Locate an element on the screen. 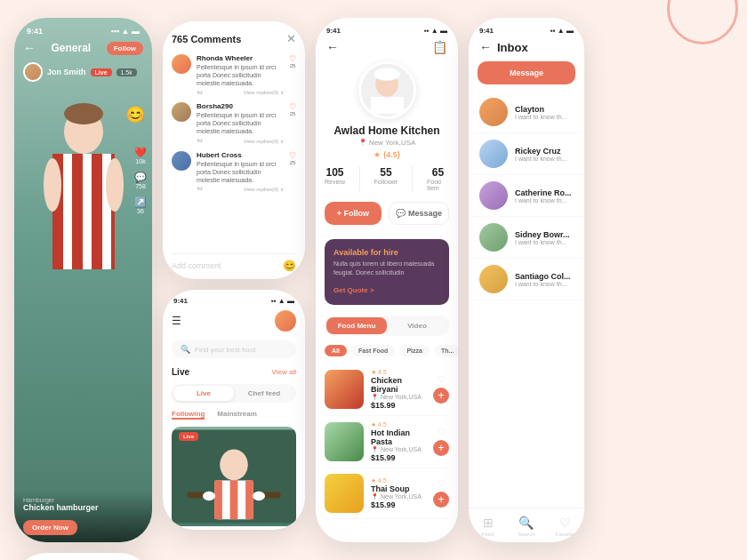  inbox-item-5: Santiago Col... I want to know th... is located at coordinates (526, 279).